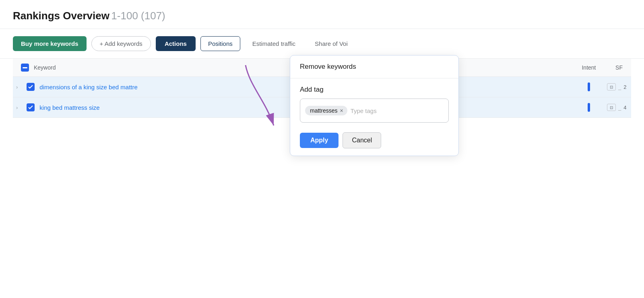 This screenshot has width=644, height=298. What do you see at coordinates (589, 68) in the screenshot?
I see `intent-column-header: Intent` at bounding box center [589, 68].